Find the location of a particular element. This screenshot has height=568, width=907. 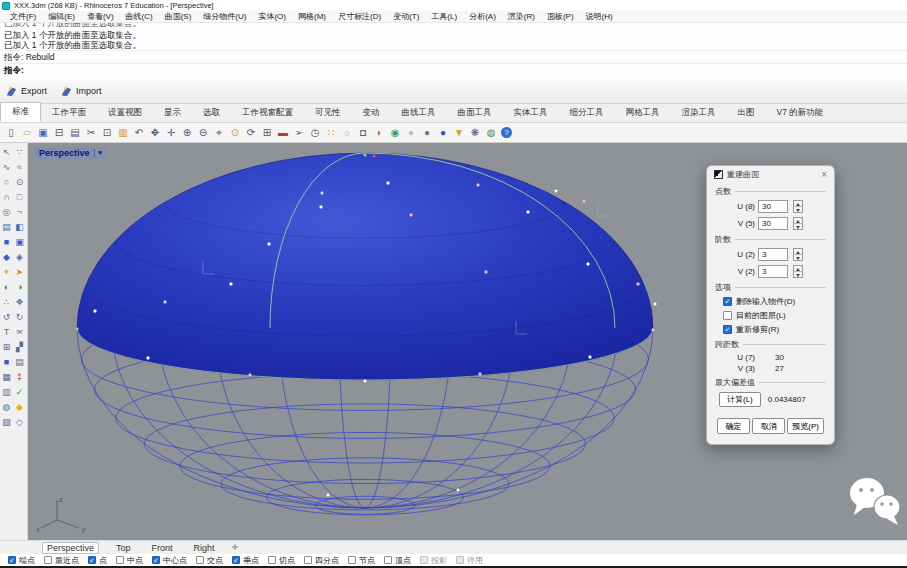

box-icon: ■ is located at coordinates (6, 242).